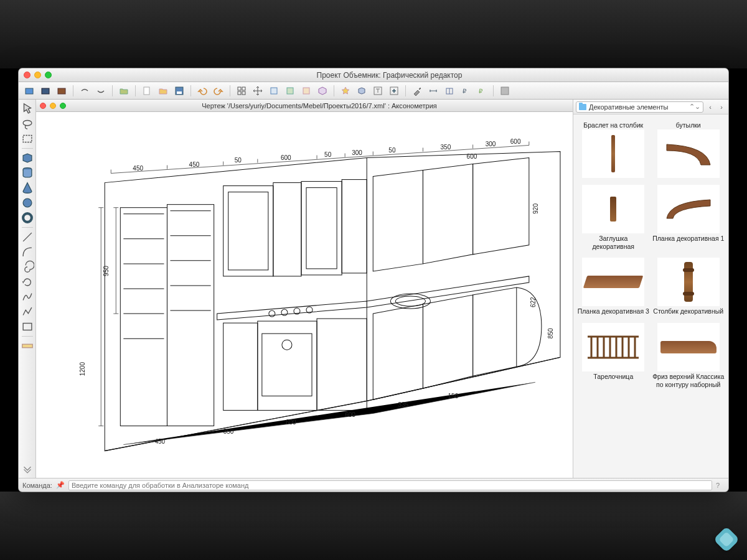 Image resolution: width=747 pixels, height=560 pixels. Describe the element at coordinates (345, 91) in the screenshot. I see `star-icon` at that location.